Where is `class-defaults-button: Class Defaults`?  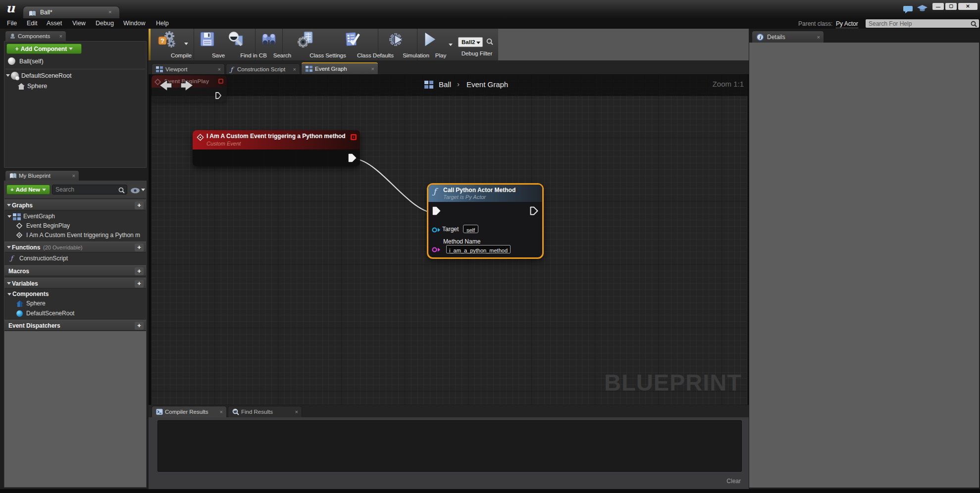
class-defaults-button: Class Defaults is located at coordinates (352, 45).